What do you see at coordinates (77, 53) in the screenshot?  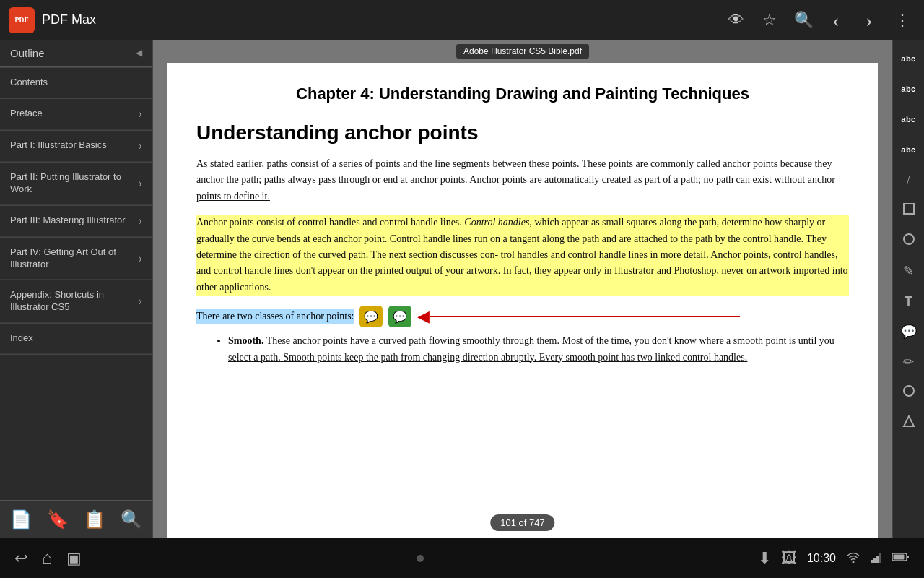 I see `outline-header: Outline ◀` at bounding box center [77, 53].